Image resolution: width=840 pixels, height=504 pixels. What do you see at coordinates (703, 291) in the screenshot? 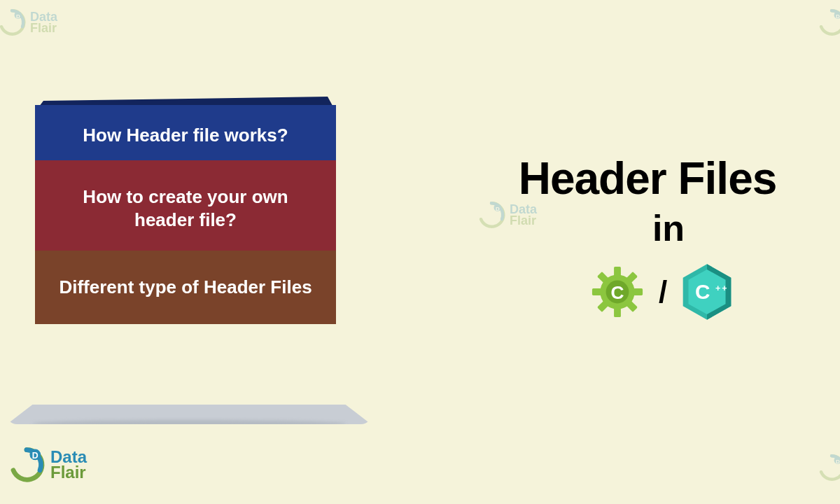
I see `svg-text: C` at bounding box center [703, 291].